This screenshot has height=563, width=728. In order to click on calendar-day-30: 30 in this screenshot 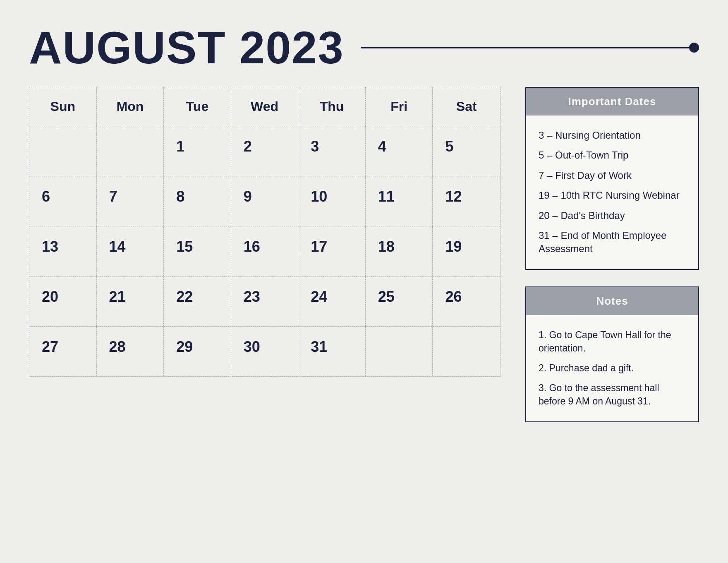, I will do `click(265, 351)`.